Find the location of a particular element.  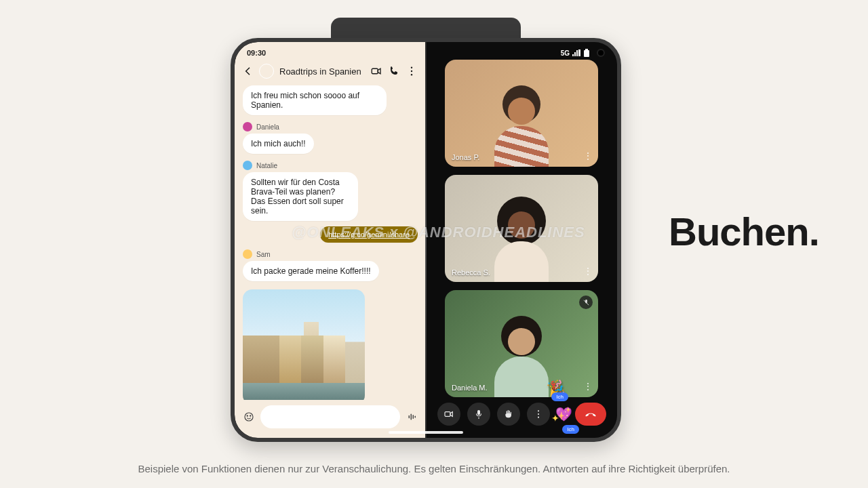

call-more-button is located at coordinates (538, 414).